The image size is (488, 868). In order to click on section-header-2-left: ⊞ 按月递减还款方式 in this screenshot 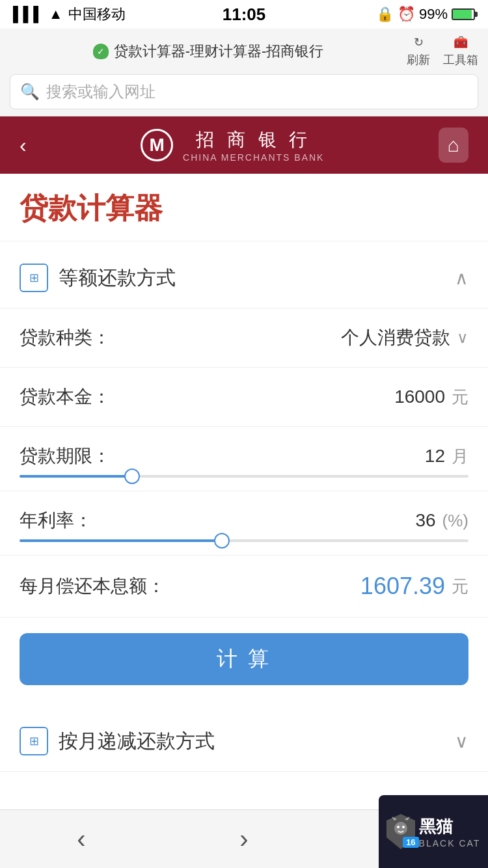, I will do `click(117, 741)`.